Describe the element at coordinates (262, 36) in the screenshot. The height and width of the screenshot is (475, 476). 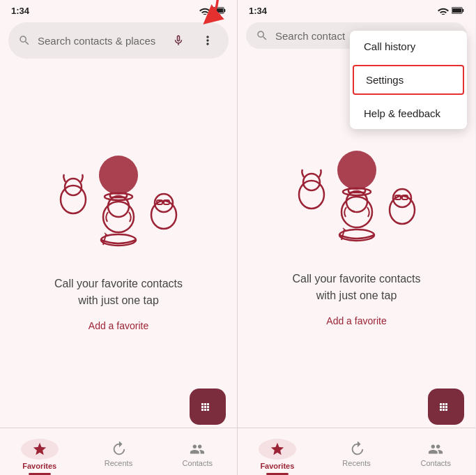
I see `right-search-icon` at that location.